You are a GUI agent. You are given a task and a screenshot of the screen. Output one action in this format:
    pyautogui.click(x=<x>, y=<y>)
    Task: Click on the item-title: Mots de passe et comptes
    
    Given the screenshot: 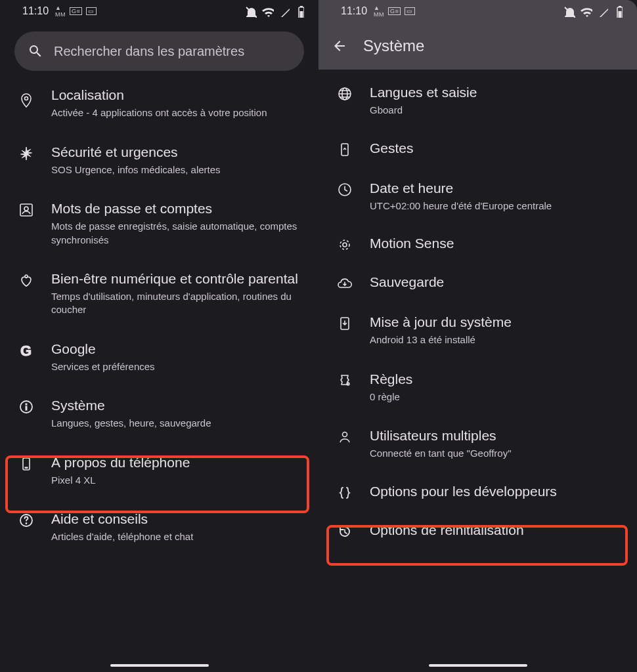 What is the action you would take?
    pyautogui.click(x=179, y=209)
    